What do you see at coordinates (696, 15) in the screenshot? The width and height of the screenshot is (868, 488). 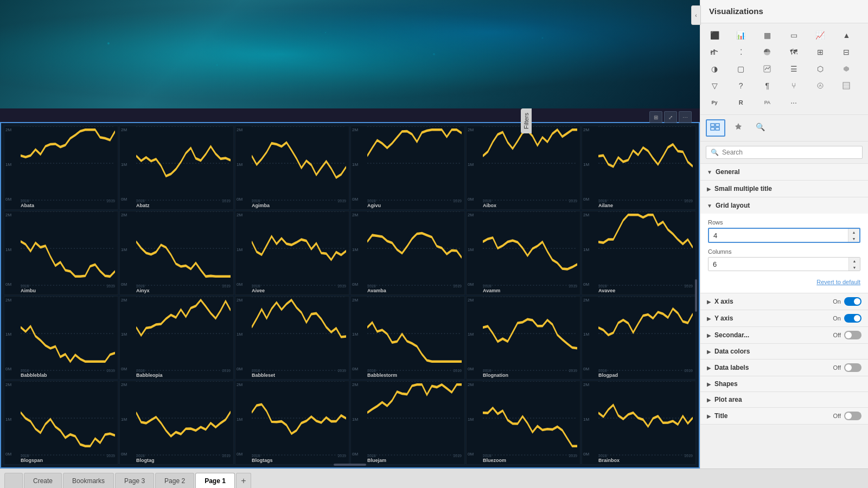 I see `panel-collapse-button: ‹` at bounding box center [696, 15].